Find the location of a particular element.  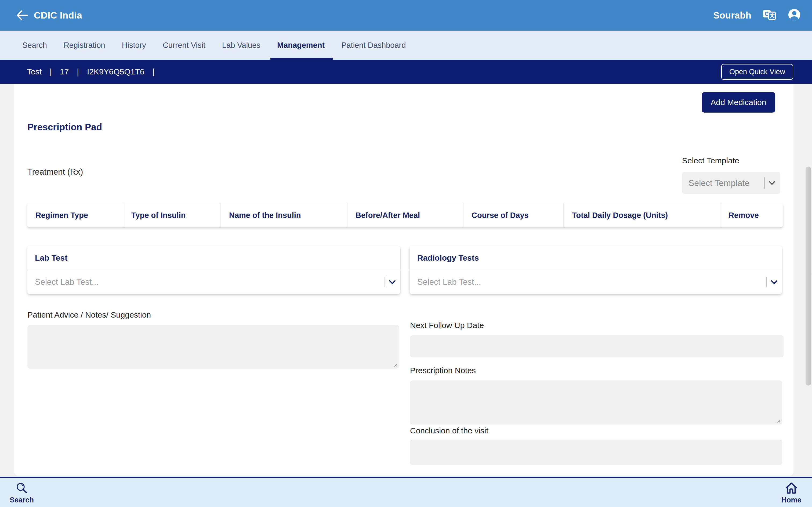

column-header-course-of-days: Course of Days is located at coordinates (514, 215).